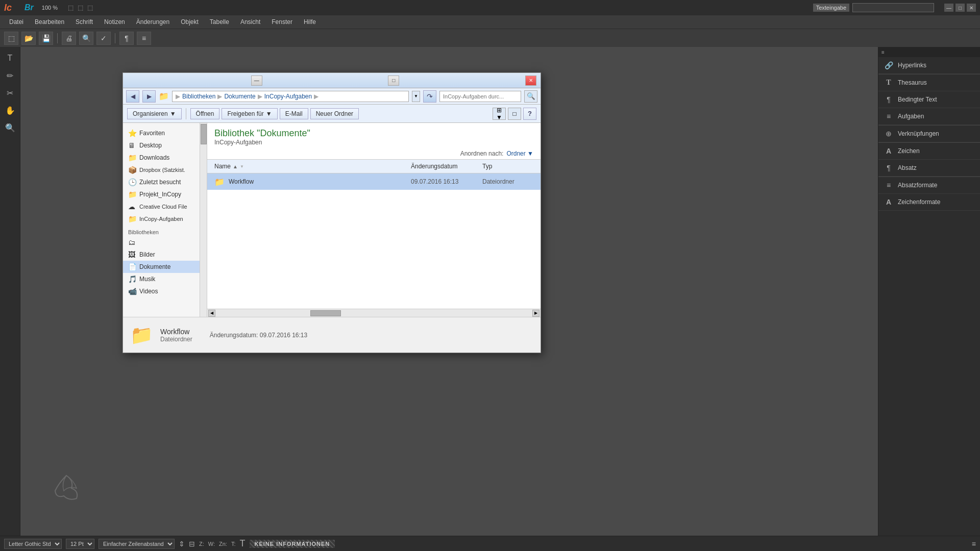  Describe the element at coordinates (133, 96) in the screenshot. I see `nav-back-button: ◀` at that location.